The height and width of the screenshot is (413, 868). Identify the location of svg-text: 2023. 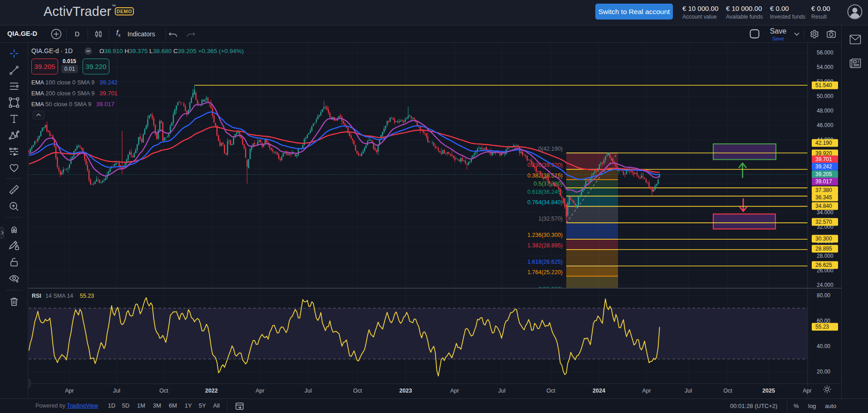
(406, 391).